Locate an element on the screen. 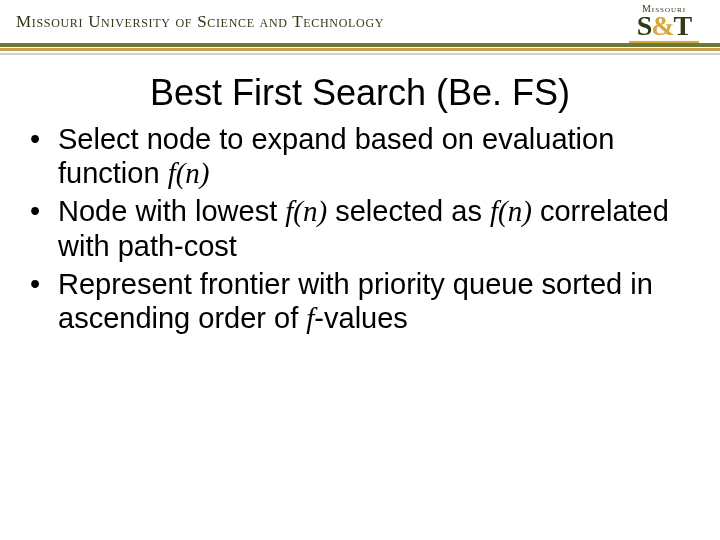 This screenshot has width=720, height=540. university-name: Missouri University of Science and Techn… is located at coordinates (200, 22).